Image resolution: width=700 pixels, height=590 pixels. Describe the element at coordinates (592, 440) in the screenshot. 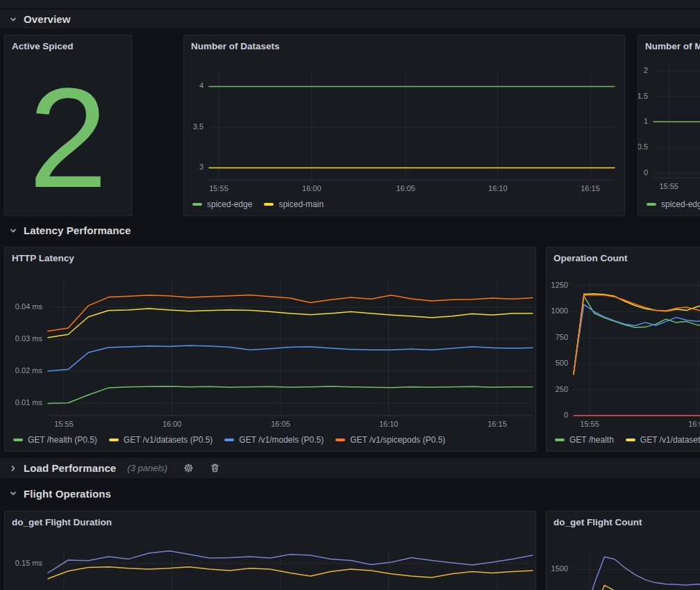

I see `legend-label: GET /health` at that location.